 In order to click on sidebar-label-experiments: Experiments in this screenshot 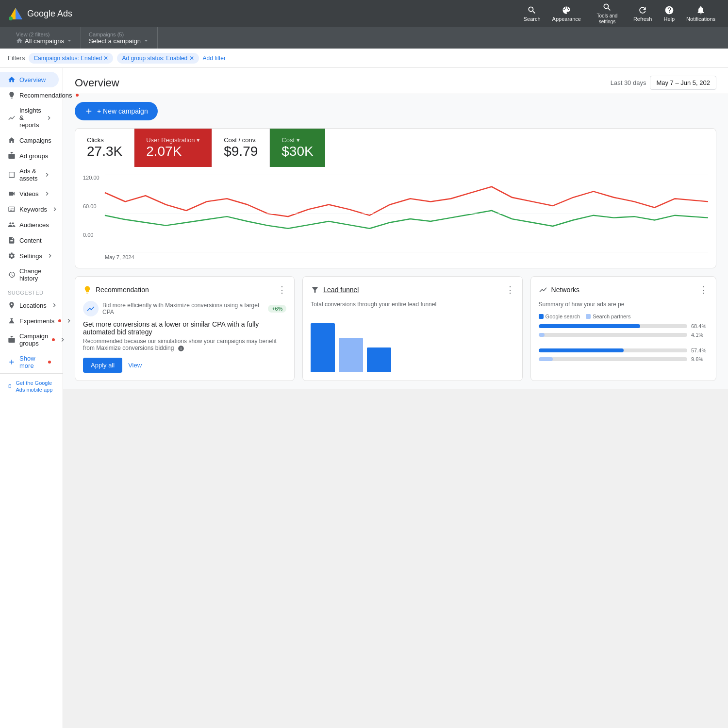, I will do `click(37, 321)`.